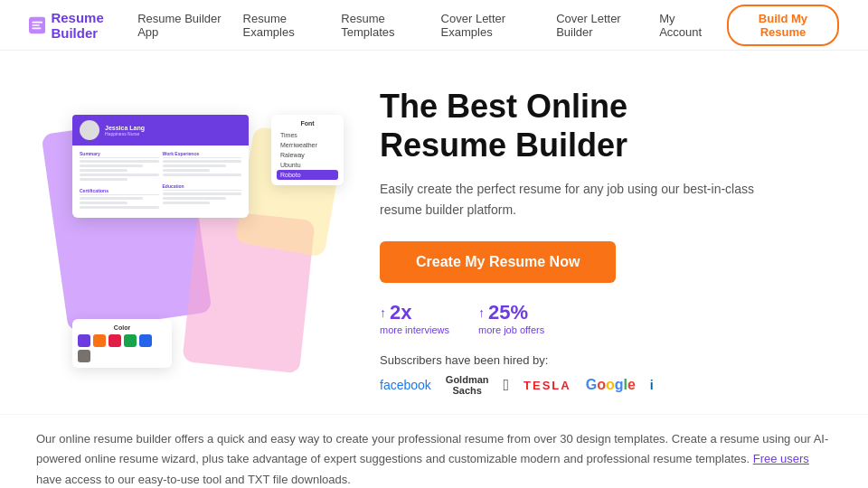 This screenshot has height=488, width=868. What do you see at coordinates (481, 313) in the screenshot?
I see `arrow-up-icon-2: ↑` at bounding box center [481, 313].